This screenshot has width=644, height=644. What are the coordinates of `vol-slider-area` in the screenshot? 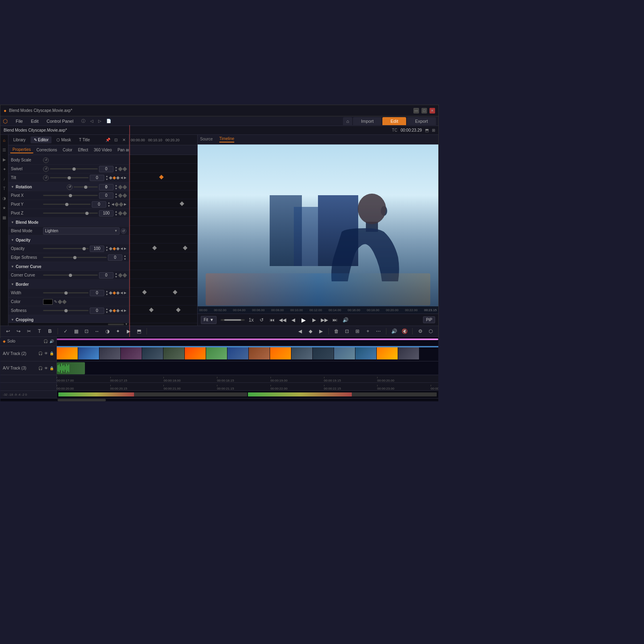 It's located at (233, 320).